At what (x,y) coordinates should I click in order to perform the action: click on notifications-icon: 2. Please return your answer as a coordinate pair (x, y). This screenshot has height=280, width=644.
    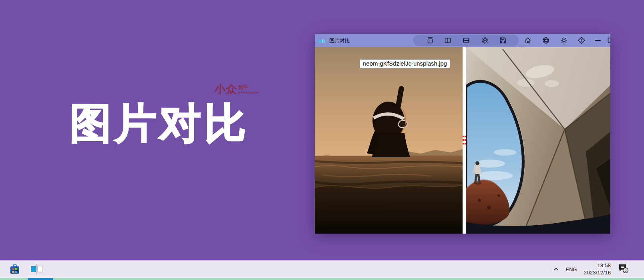
    Looking at the image, I should click on (623, 269).